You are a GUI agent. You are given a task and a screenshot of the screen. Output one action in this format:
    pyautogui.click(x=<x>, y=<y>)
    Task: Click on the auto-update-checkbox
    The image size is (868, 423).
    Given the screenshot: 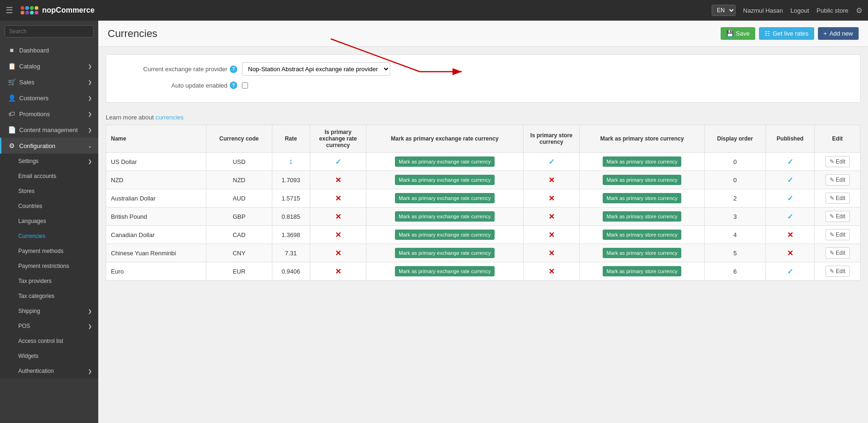 What is the action you would take?
    pyautogui.click(x=245, y=85)
    